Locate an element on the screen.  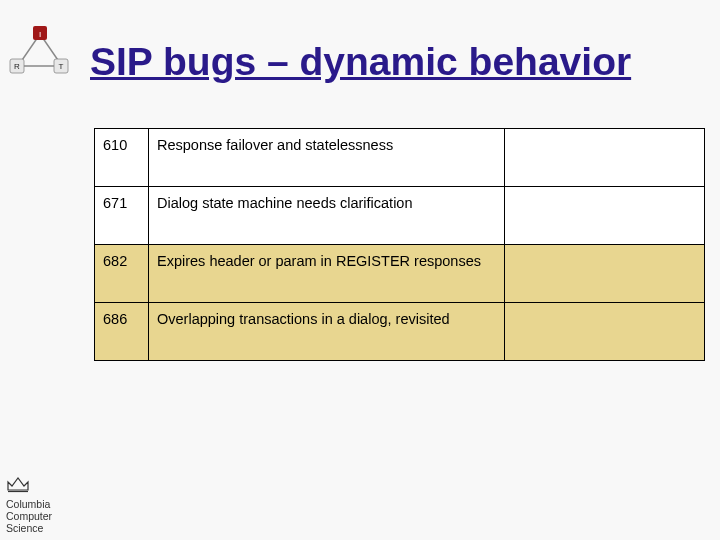
table-row: 671 Dialog state machine needs clarifica… is located at coordinates (400, 216).